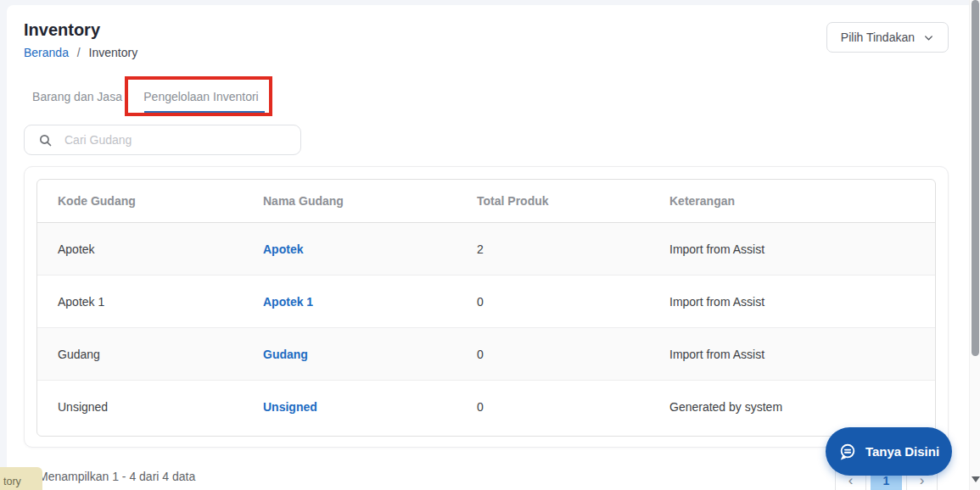 The image size is (980, 490). What do you see at coordinates (288, 302) in the screenshot?
I see `warehouse-link: Apotek 1` at bounding box center [288, 302].